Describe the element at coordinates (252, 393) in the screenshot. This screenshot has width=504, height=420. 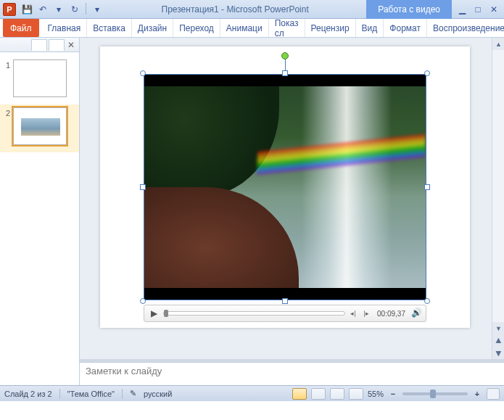
I see `status-bar: Слайд 2 из 2 "Тема Office" ✎ русский 55%…` at that location.